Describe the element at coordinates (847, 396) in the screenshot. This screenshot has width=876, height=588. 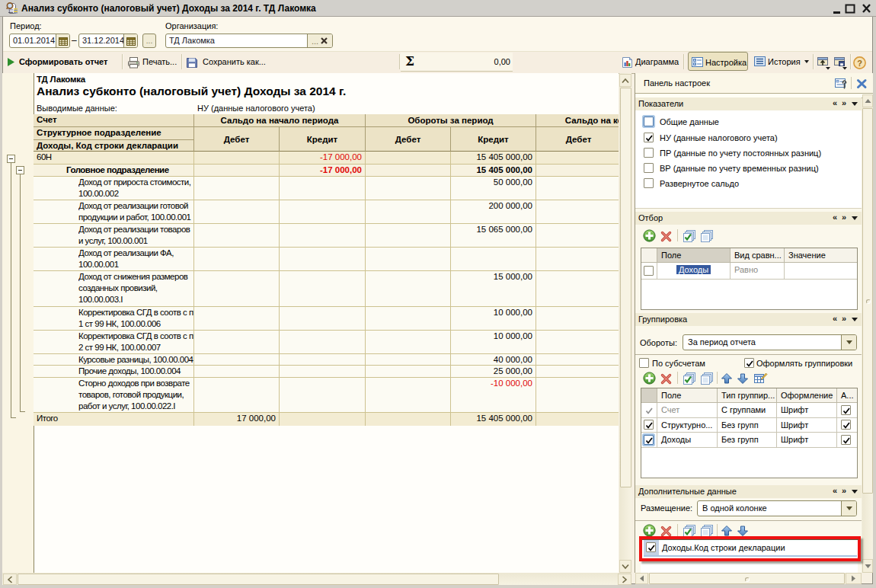
I see `grouping-col-auto: А...` at that location.